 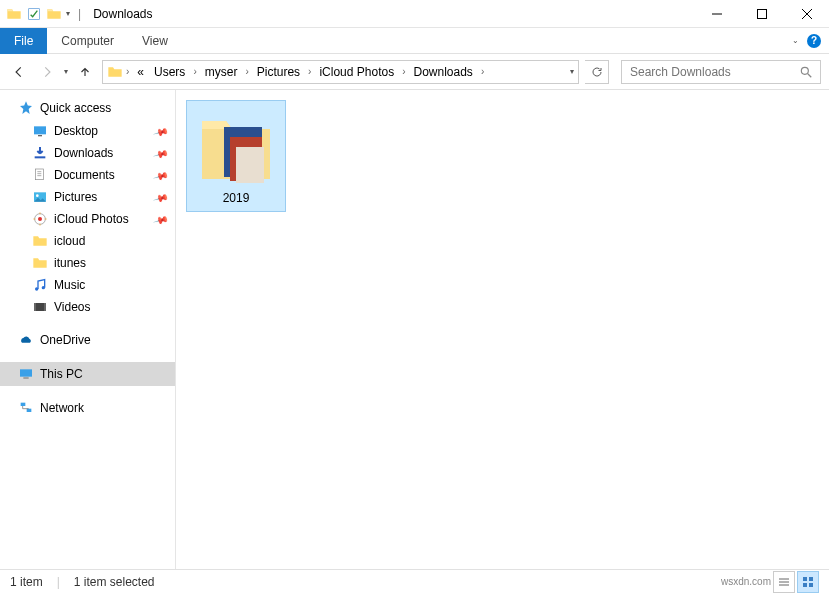 I want to click on quick-access-toolbar: ▾ |, so click(x=46, y=14).